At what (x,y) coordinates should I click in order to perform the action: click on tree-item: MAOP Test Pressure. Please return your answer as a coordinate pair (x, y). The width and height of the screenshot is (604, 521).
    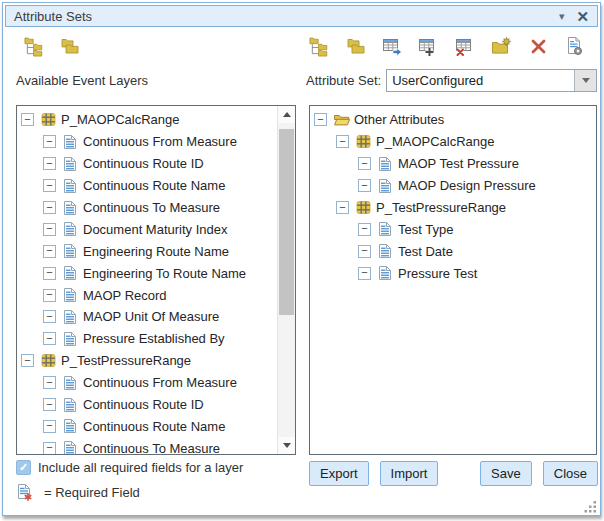
    Looking at the image, I should click on (453, 164).